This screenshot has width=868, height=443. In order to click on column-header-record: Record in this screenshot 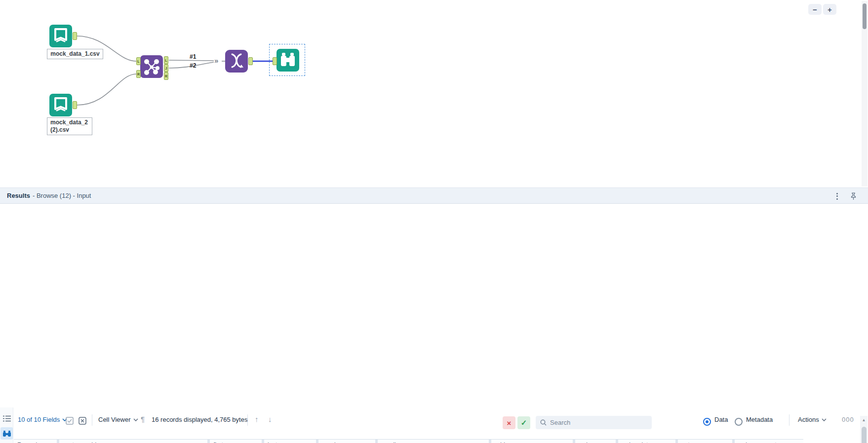, I will do `click(36, 441)`.